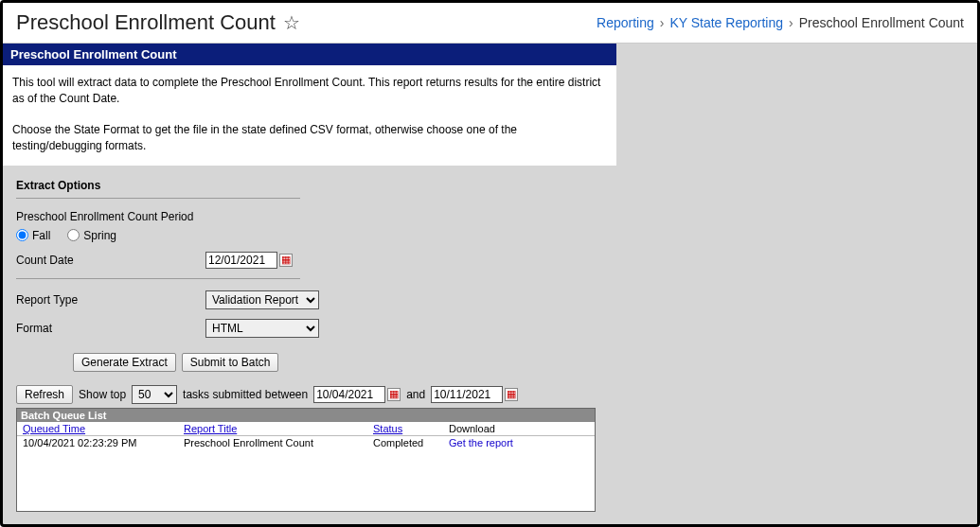 The height and width of the screenshot is (527, 980). What do you see at coordinates (310, 91) in the screenshot?
I see `panel-description-1: This tool will extract data to complete …` at bounding box center [310, 91].